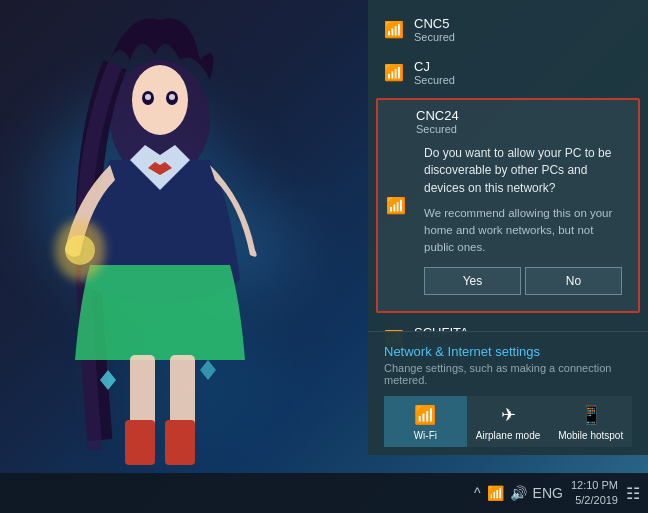 The image size is (648, 513). What do you see at coordinates (508, 422) in the screenshot?
I see `quick-actions: 📶 Wi-Fi ✈ Airplane mode 📱 Mobile hotspot` at bounding box center [508, 422].